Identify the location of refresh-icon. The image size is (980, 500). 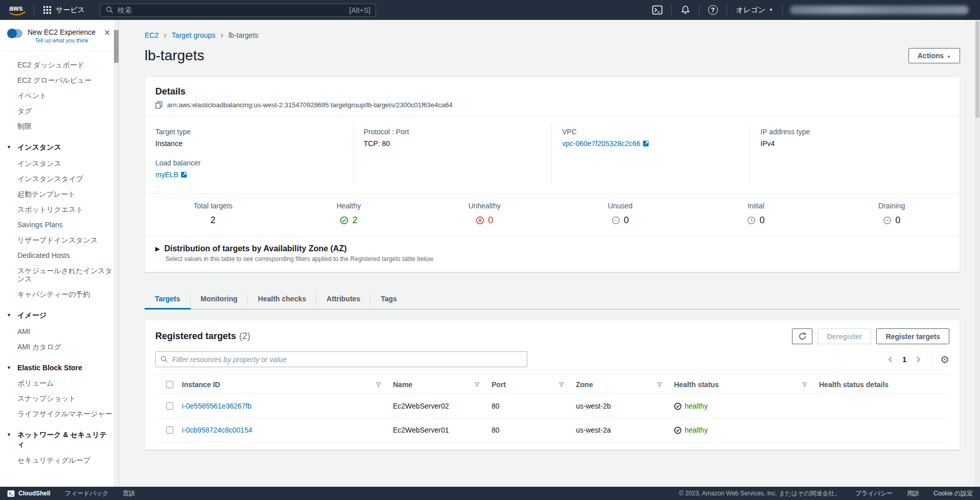
(802, 336).